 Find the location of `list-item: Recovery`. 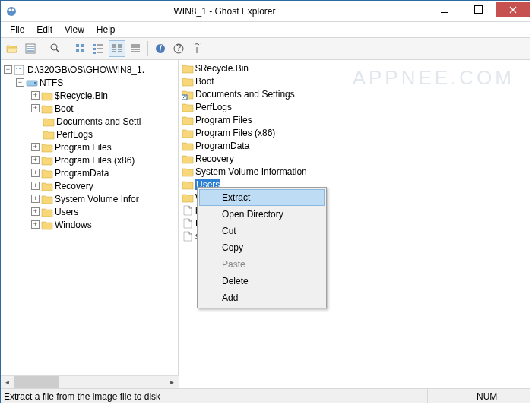

list-item: Recovery is located at coordinates (354, 158).